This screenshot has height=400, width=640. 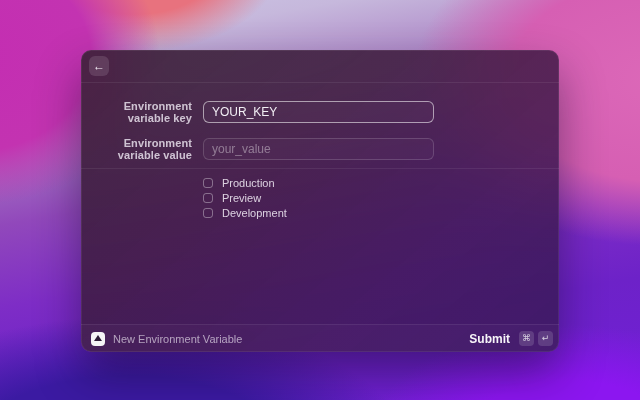 I want to click on env-key-label: Environment variable key, so click(x=136, y=112).